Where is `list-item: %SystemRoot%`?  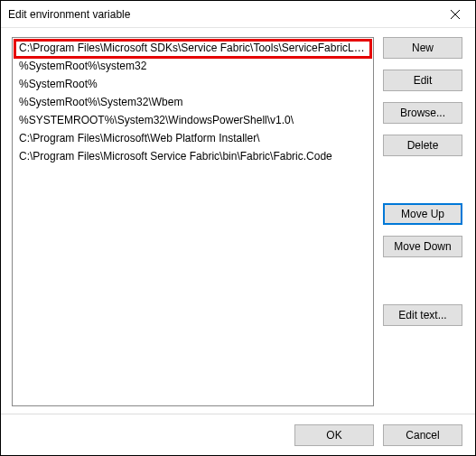 list-item: %SystemRoot% is located at coordinates (193, 84).